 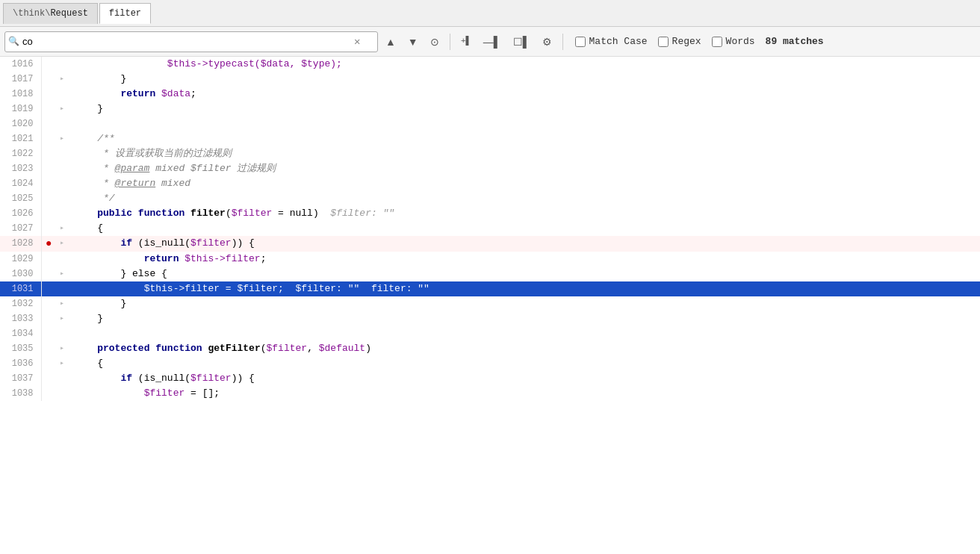 What do you see at coordinates (490, 304) in the screenshot?
I see `table-row: 1032▸ }` at bounding box center [490, 304].